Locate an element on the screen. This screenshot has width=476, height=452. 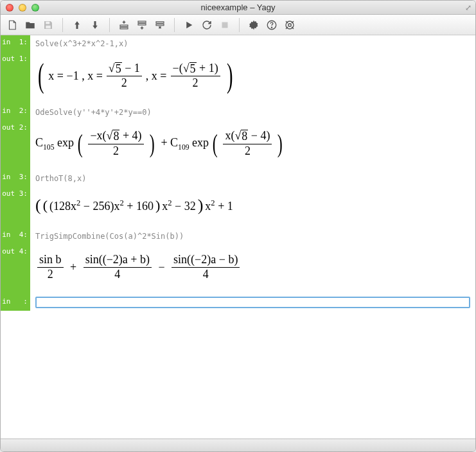
insert-above-button is located at coordinates (124, 25).